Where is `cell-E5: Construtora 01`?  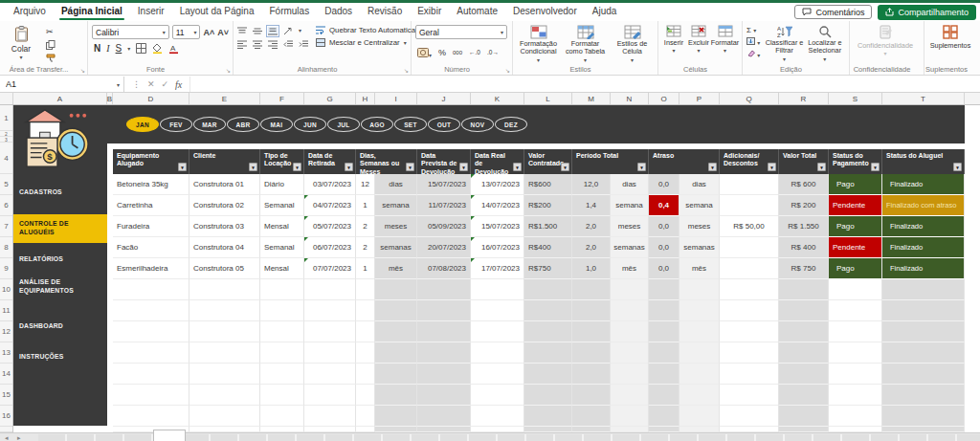 cell-E5: Construtora 01 is located at coordinates (225, 185).